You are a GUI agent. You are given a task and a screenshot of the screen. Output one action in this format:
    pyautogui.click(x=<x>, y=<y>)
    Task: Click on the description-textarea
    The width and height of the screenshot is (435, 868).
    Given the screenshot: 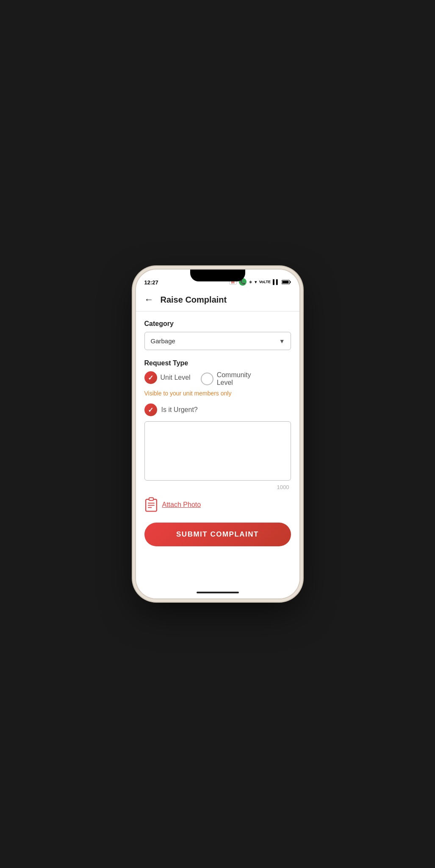 What is the action you would take?
    pyautogui.click(x=218, y=451)
    